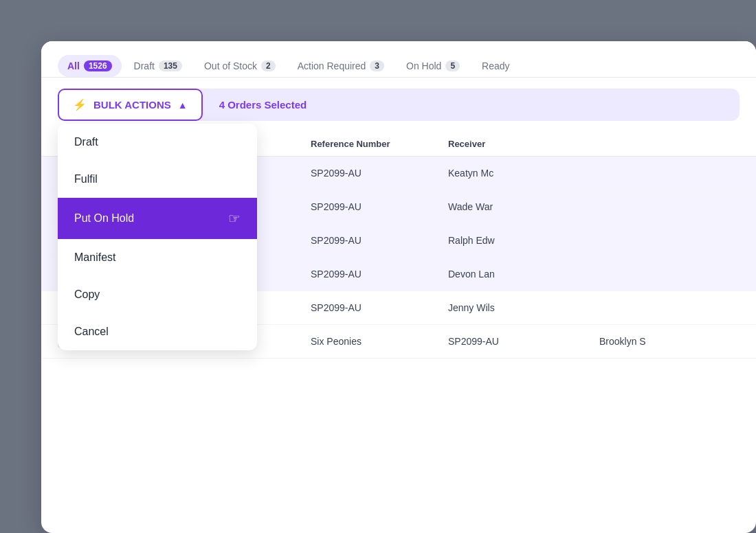 This screenshot has width=756, height=533. What do you see at coordinates (524, 173) in the screenshot?
I see `row-1-receiver: Keatyn Mc` at bounding box center [524, 173].